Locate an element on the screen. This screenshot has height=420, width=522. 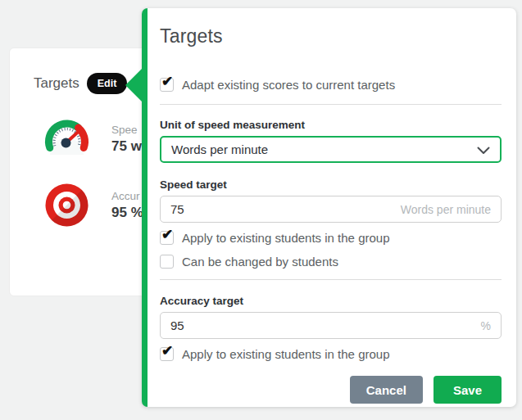
accuracy-target-unit-suffix: % is located at coordinates (486, 326).